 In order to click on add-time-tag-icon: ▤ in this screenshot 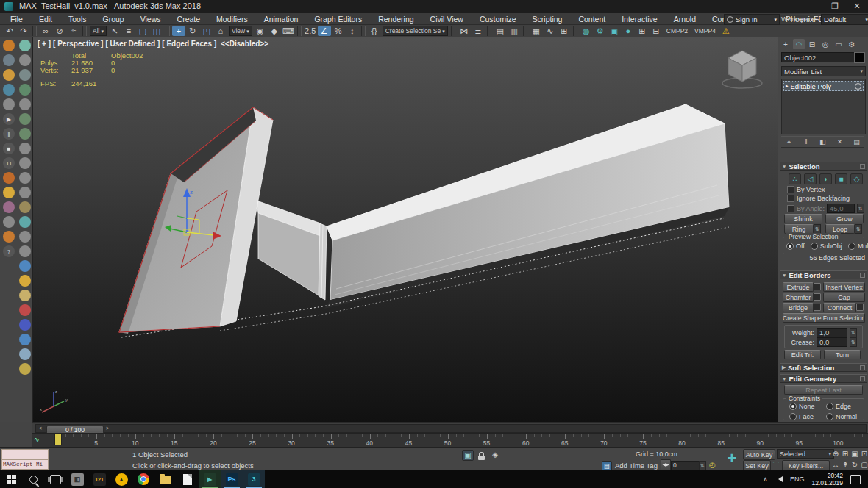, I will do `click(607, 466)`.